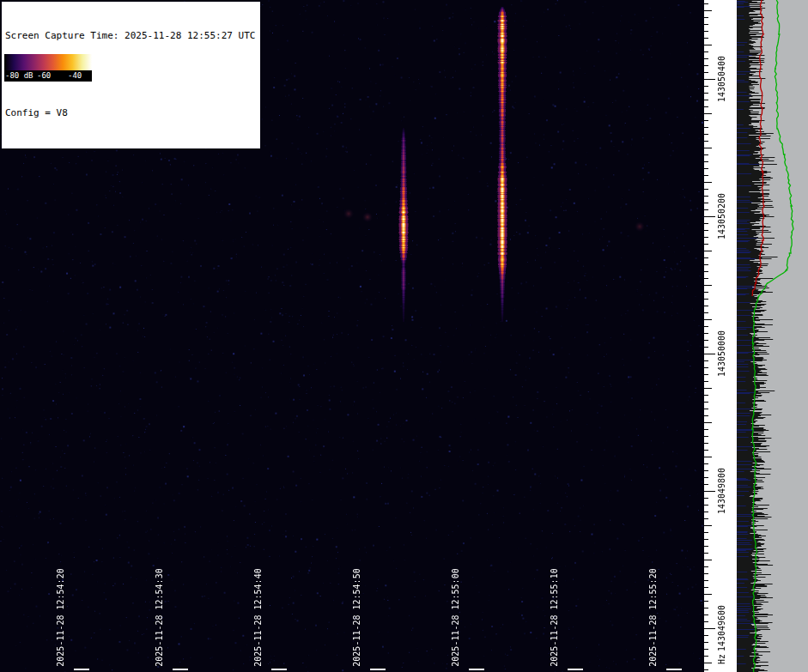 This screenshot has width=808, height=672. What do you see at coordinates (722, 216) in the screenshot?
I see `freq-axis-label: 143050200` at bounding box center [722, 216].